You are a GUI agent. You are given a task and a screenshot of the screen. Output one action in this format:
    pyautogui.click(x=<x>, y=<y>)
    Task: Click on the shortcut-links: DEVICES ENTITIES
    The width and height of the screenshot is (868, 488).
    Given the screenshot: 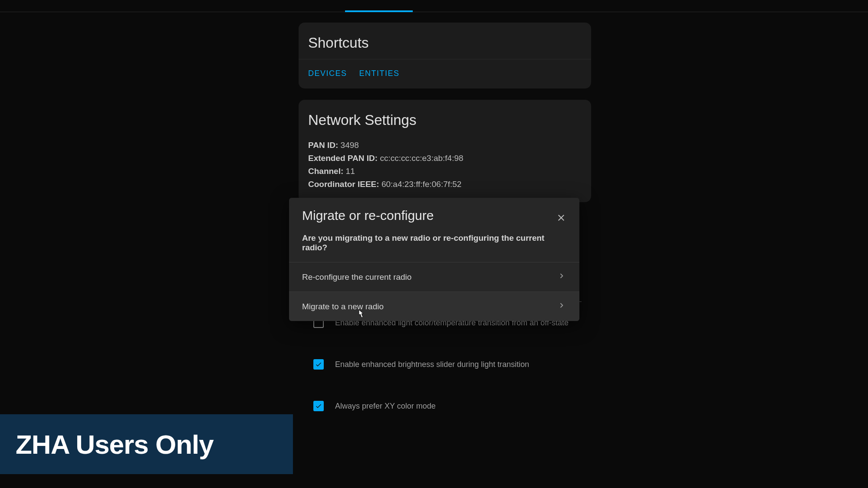 What is the action you would take?
    pyautogui.click(x=445, y=73)
    